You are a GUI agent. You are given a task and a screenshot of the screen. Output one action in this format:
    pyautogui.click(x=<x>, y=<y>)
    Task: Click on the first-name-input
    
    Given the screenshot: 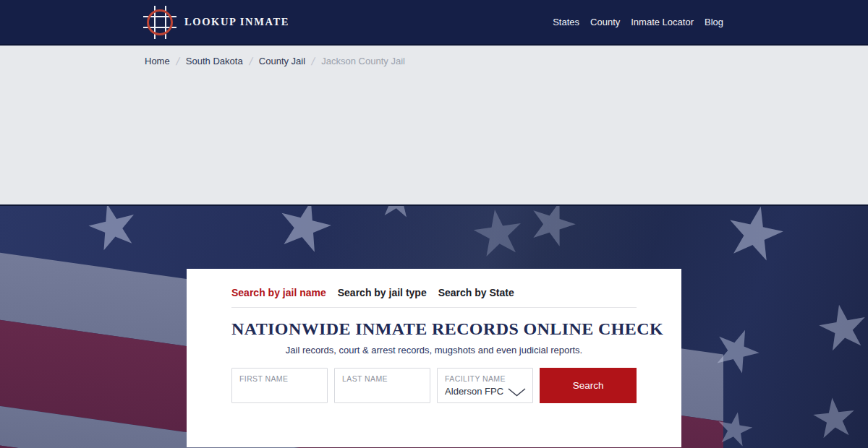 What is the action you would take?
    pyautogui.click(x=279, y=389)
    